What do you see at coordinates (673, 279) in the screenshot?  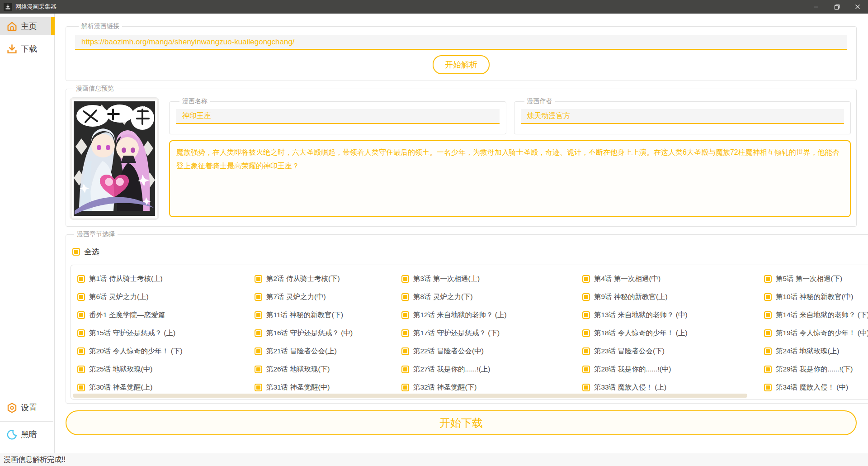 I see `chapter-item: 第4话 第一次相遇(中)` at bounding box center [673, 279].